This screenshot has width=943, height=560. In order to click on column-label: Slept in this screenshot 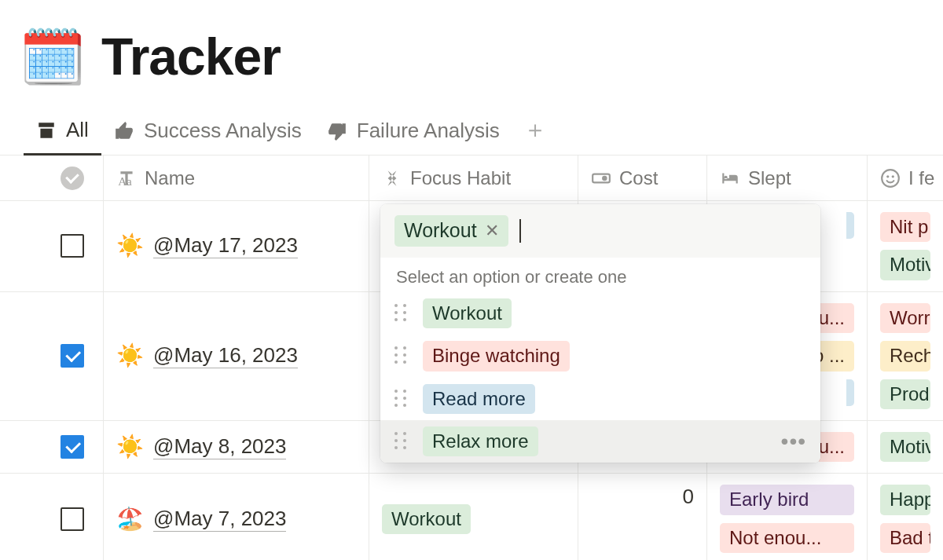, I will do `click(770, 178)`.